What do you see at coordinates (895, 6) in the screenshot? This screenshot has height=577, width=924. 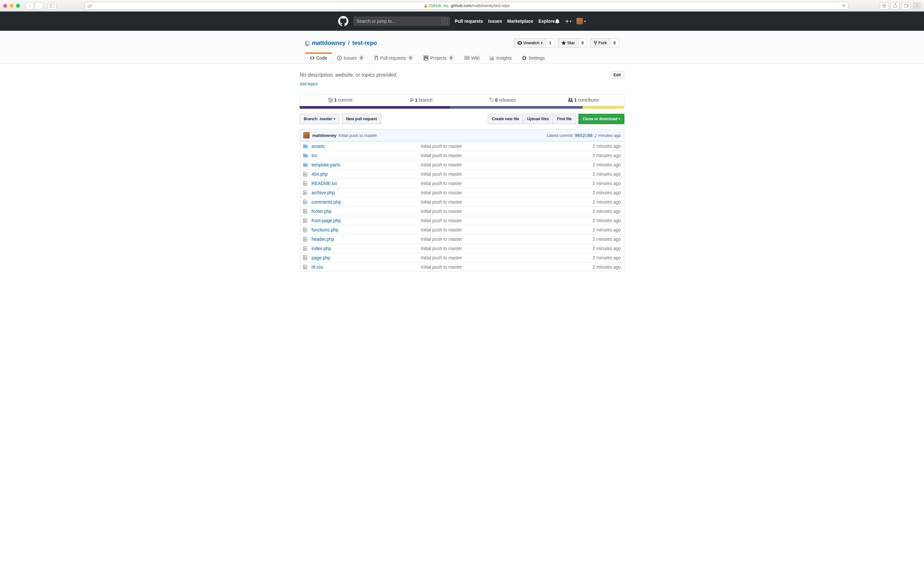 I see `share-button` at bounding box center [895, 6].